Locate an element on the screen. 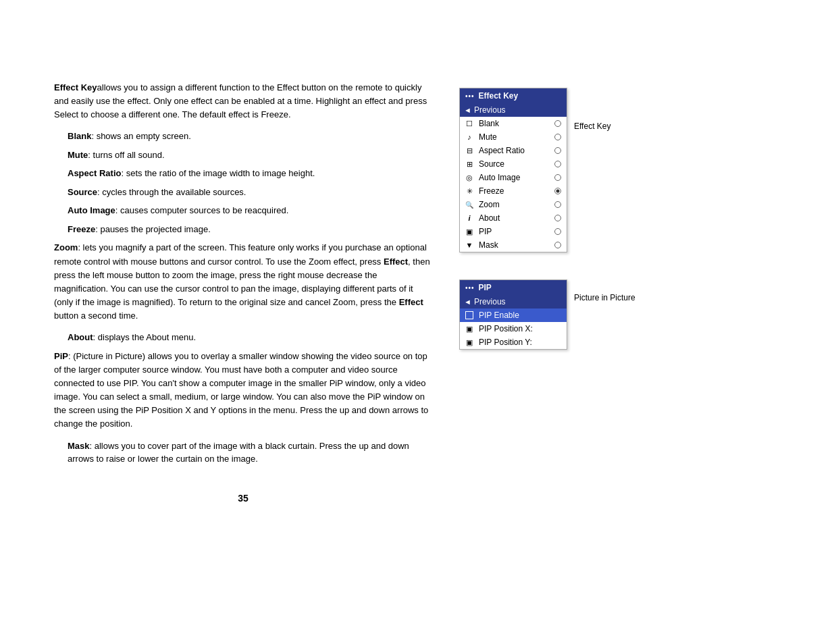 Image resolution: width=834 pixels, height=644 pixels. about-desc: : displays the About menu. is located at coordinates (145, 338).